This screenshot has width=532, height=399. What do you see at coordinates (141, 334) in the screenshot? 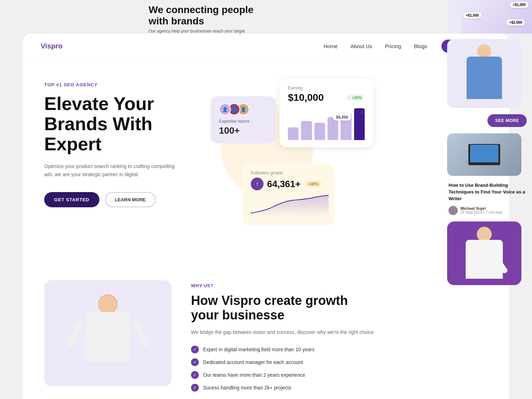
I see `right-arm` at bounding box center [141, 334].